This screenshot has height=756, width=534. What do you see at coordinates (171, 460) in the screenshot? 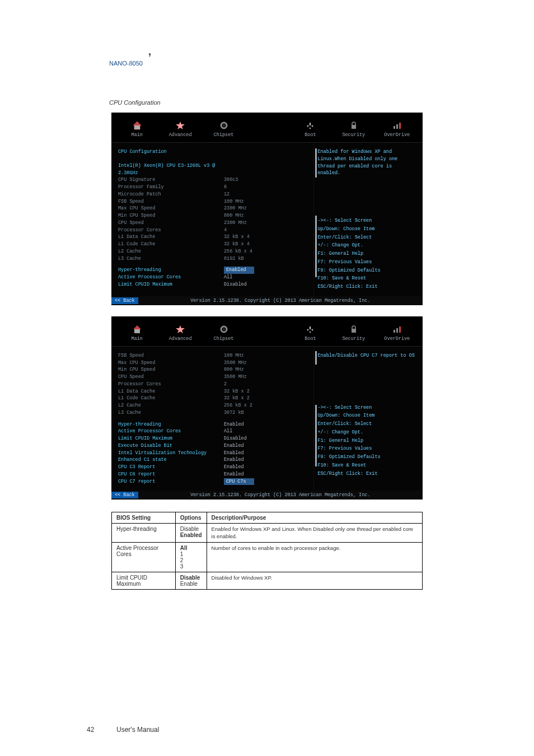
I see `opt-c1e: Enhanced C1 state` at bounding box center [171, 460].